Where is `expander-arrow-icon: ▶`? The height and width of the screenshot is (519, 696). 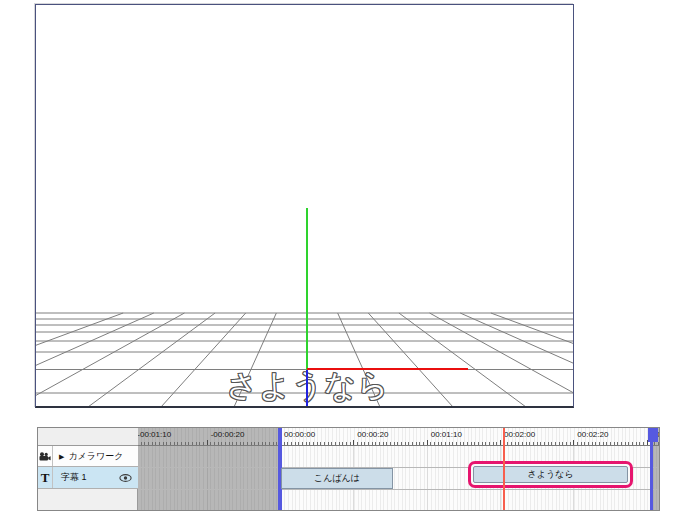
expander-arrow-icon: ▶ is located at coordinates (62, 456).